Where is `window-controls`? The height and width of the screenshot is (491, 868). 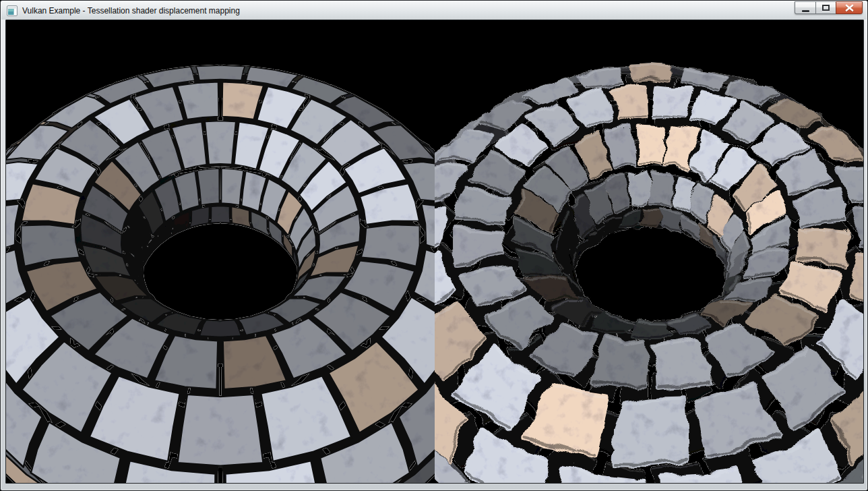
window-controls is located at coordinates (829, 8).